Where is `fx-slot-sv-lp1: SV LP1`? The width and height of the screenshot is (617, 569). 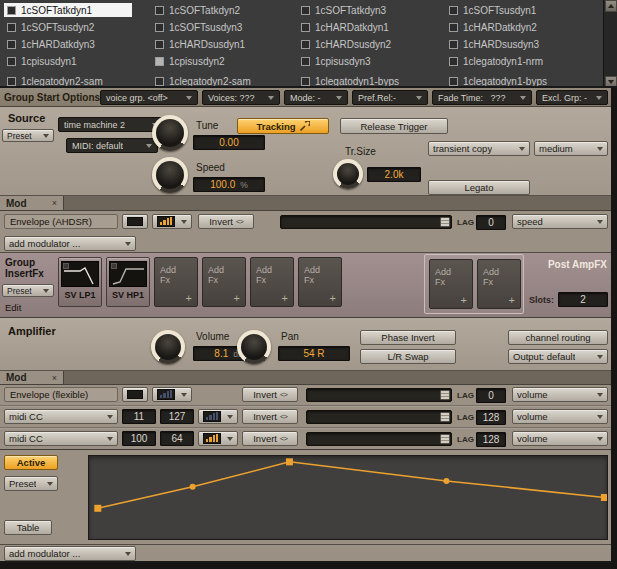 fx-slot-sv-lp1: SV LP1 is located at coordinates (80, 282).